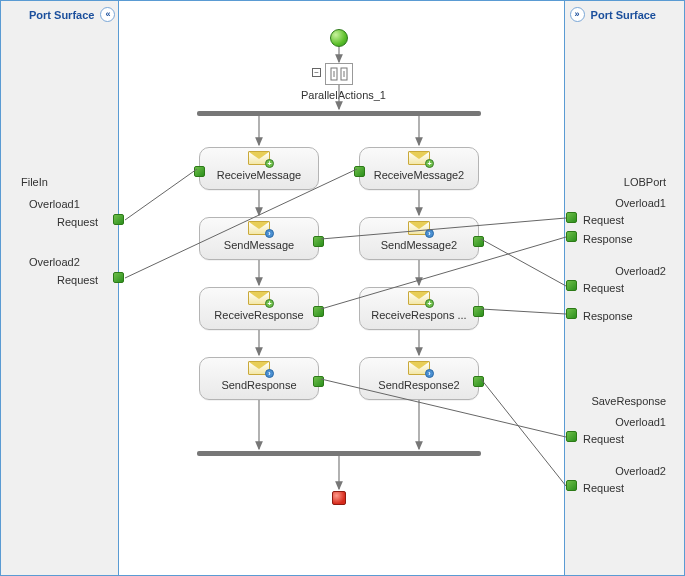 This screenshot has width=685, height=576. What do you see at coordinates (259, 175) in the screenshot?
I see `receive-message-label: ReceiveMessage` at bounding box center [259, 175].